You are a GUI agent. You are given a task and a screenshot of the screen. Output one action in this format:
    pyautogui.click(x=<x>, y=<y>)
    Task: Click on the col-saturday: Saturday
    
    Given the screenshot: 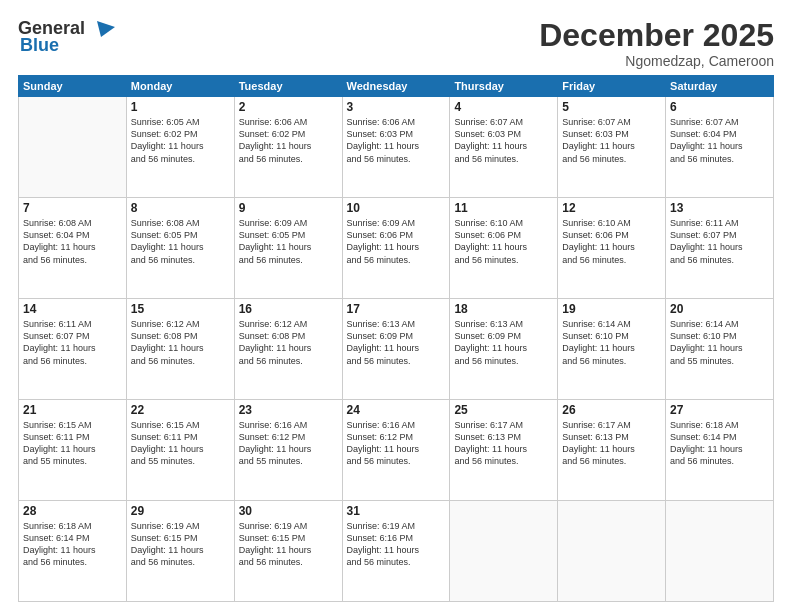 What is the action you would take?
    pyautogui.click(x=720, y=86)
    